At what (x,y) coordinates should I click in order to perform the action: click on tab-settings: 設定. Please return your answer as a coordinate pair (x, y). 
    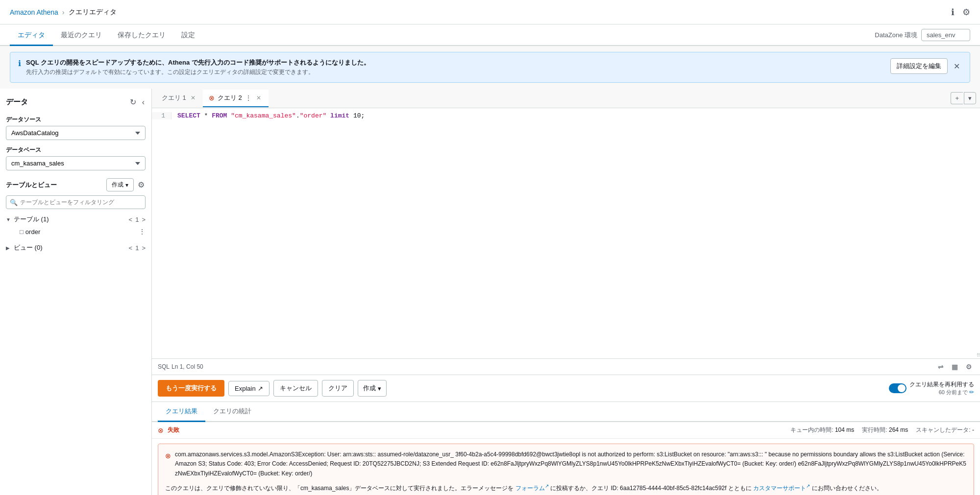
    Looking at the image, I should click on (188, 36).